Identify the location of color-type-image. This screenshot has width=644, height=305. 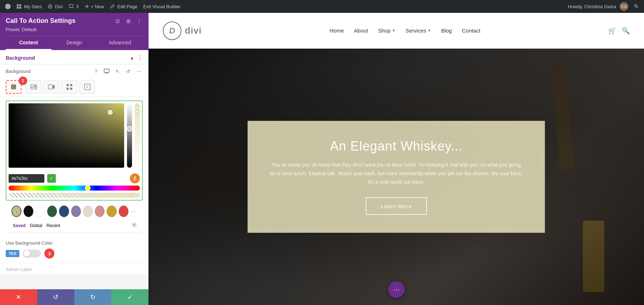
(34, 87).